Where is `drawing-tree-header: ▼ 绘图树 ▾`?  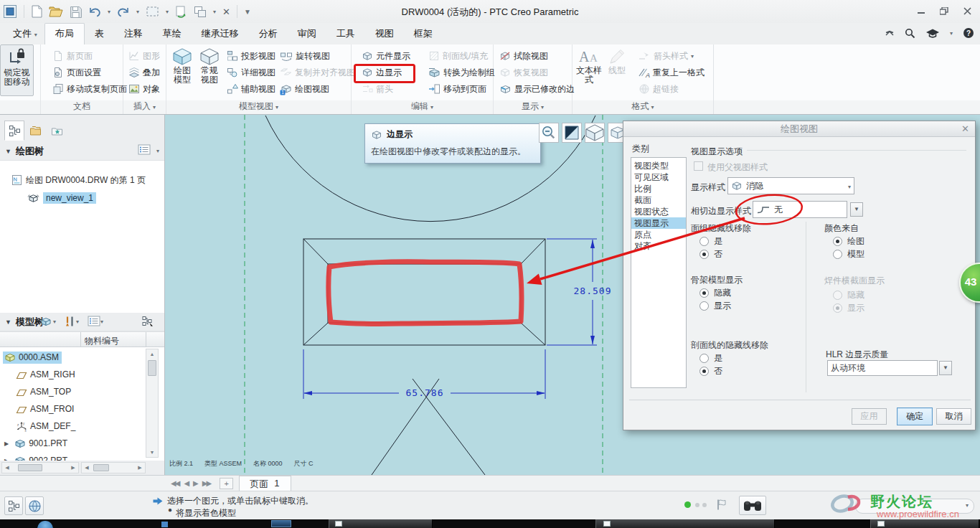
drawing-tree-header: ▼ 绘图树 ▾ is located at coordinates (82, 151).